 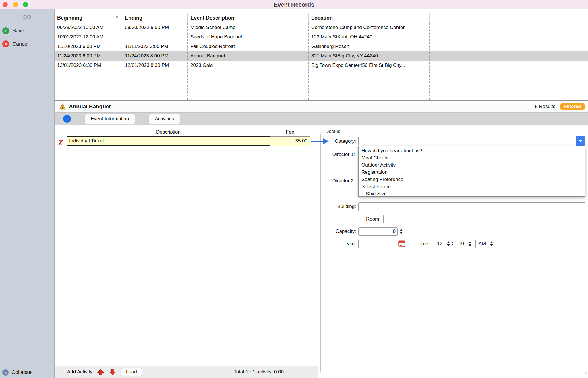 What do you see at coordinates (186, 372) in the screenshot?
I see `activities-footer: Add Activity Load Total for 1 activity: …` at bounding box center [186, 372].